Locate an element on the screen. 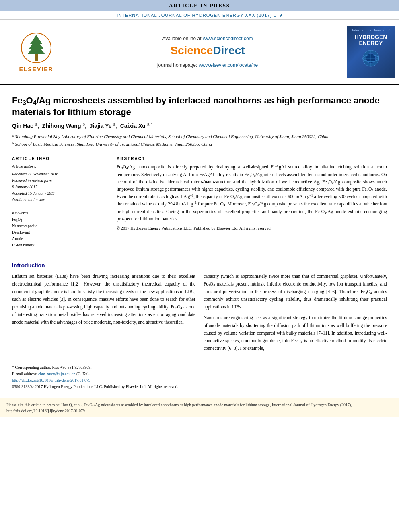 This screenshot has width=399, height=532. affiliation-b: b School of Basic Medical Sciences, Shan… is located at coordinates (200, 144).